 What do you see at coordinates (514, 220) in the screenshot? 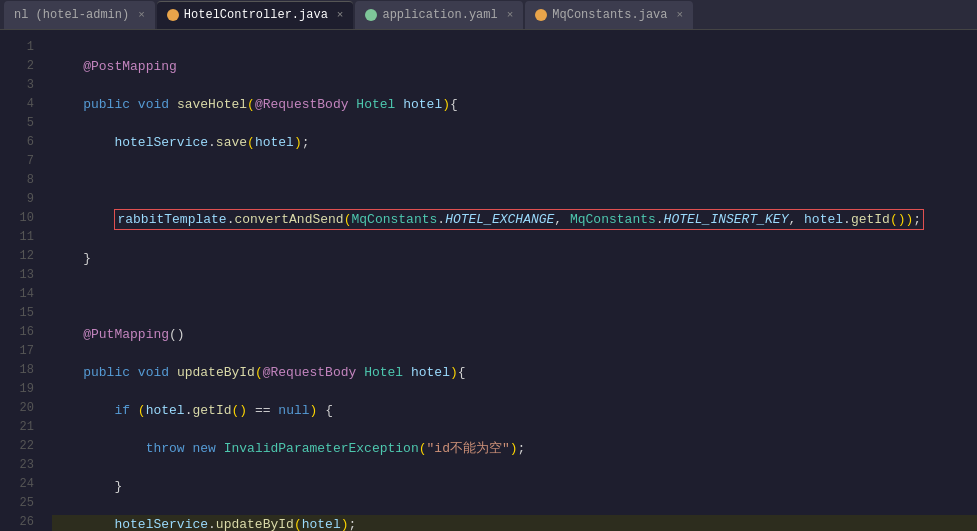
I see `code-line-5: rabbitTemplate.convertAndSend(MqConstant…` at bounding box center [514, 220].